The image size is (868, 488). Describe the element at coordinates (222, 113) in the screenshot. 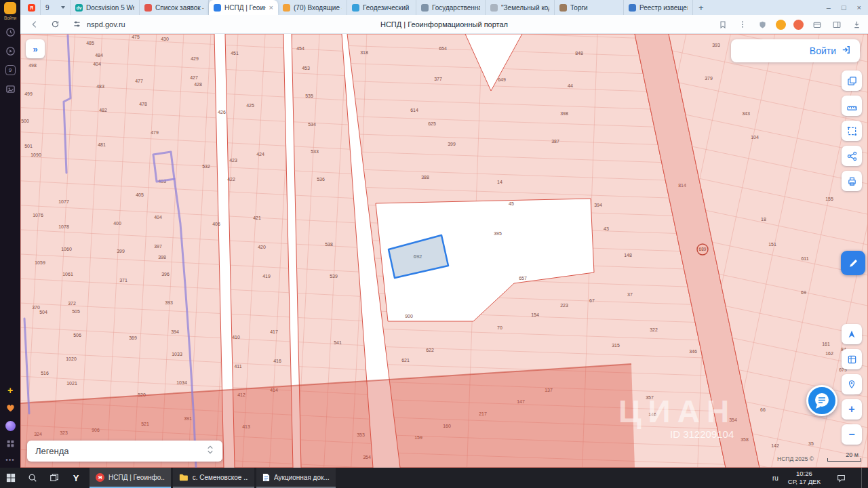

I see `svg-text: 426` at that location.